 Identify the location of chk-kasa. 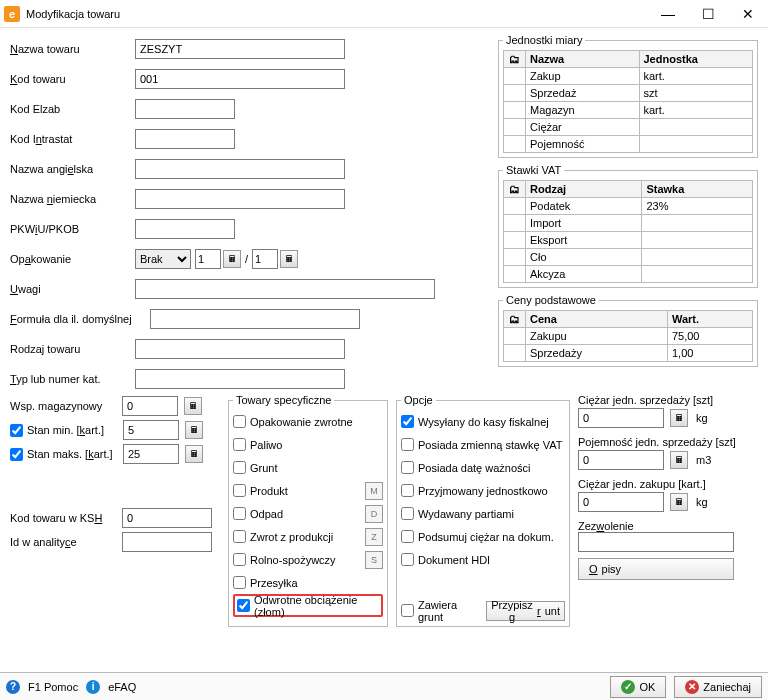
(408, 422).